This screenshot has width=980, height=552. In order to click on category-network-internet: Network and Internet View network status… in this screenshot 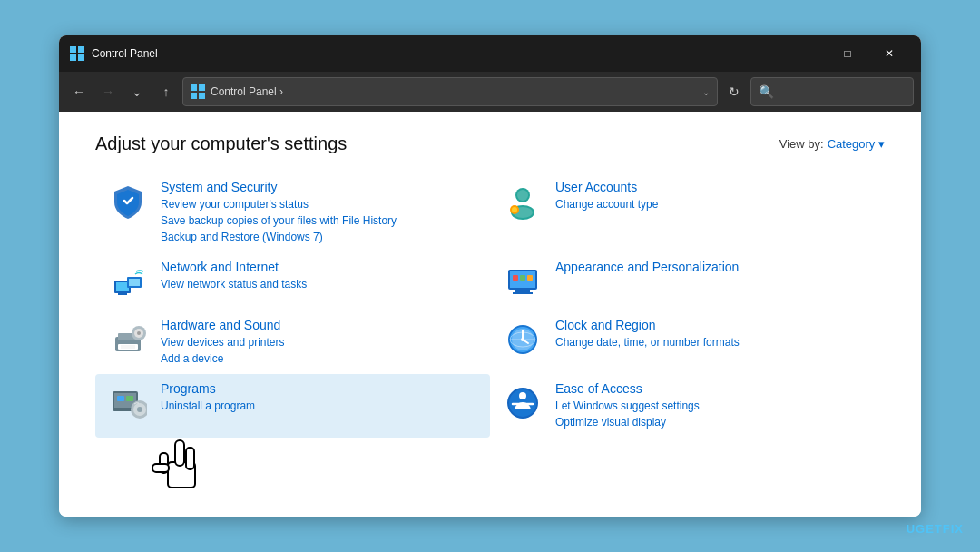, I will do `click(292, 281)`.